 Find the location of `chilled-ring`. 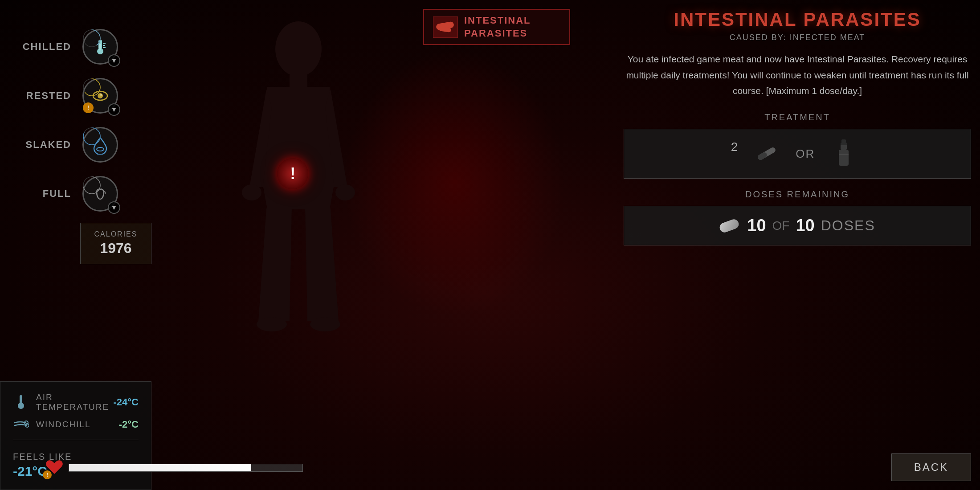

chilled-ring is located at coordinates (92, 38).